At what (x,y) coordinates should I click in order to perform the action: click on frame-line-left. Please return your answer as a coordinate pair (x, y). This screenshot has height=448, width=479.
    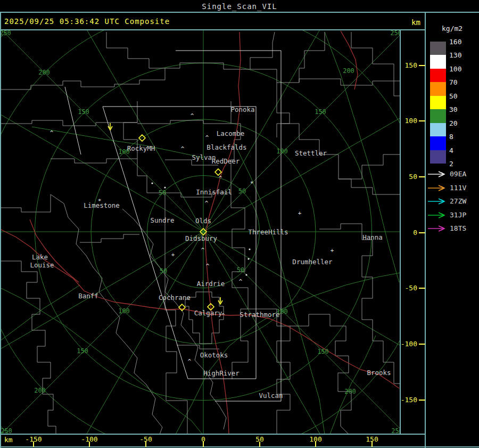
    Looking at the image, I should click on (1, 230).